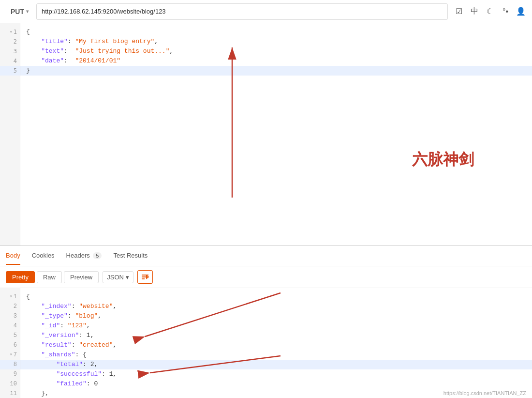 This screenshot has width=532, height=398. What do you see at coordinates (27, 12) in the screenshot?
I see `method-chevron: ▾` at bounding box center [27, 12].